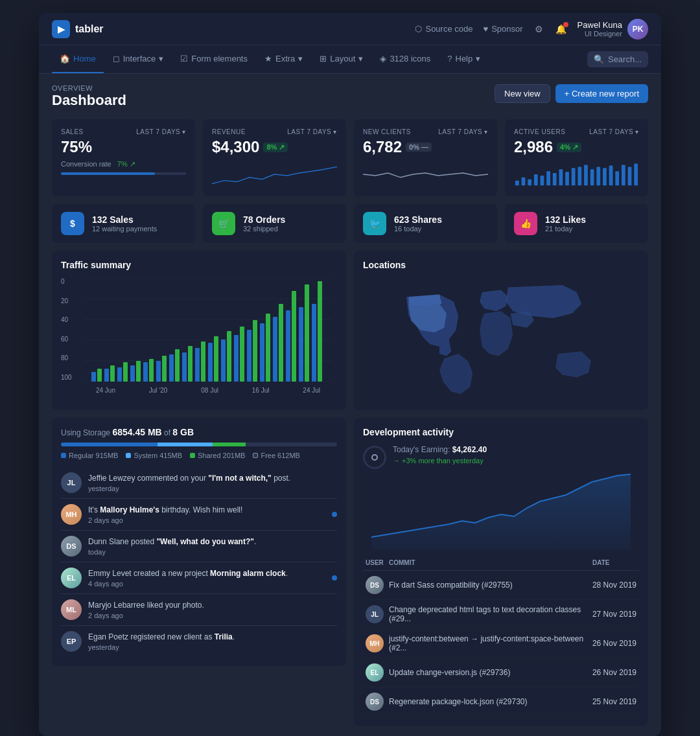 This screenshot has width=700, height=736. Describe the element at coordinates (208, 330) in the screenshot. I see `traffic-chart-svg` at that location.